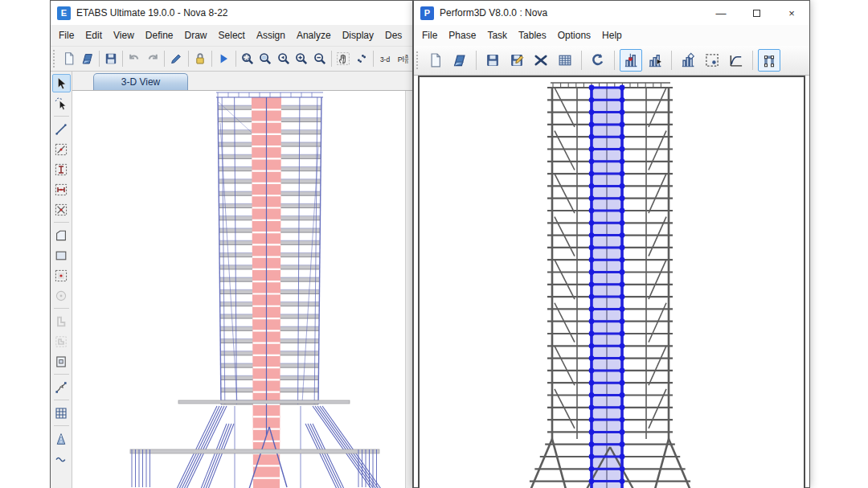 The width and height of the screenshot is (868, 488). What do you see at coordinates (285, 59) in the screenshot?
I see `previous-zoom-button` at bounding box center [285, 59].